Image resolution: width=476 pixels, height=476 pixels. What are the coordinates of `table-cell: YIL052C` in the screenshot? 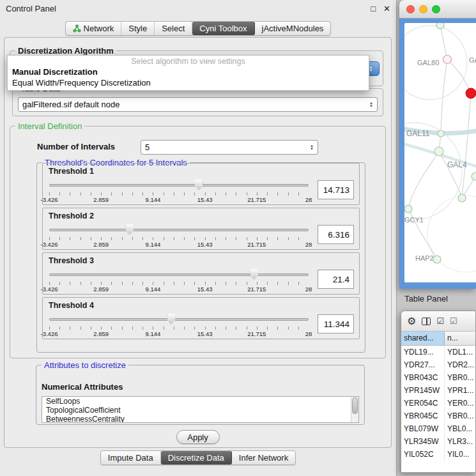 It's located at (423, 454).